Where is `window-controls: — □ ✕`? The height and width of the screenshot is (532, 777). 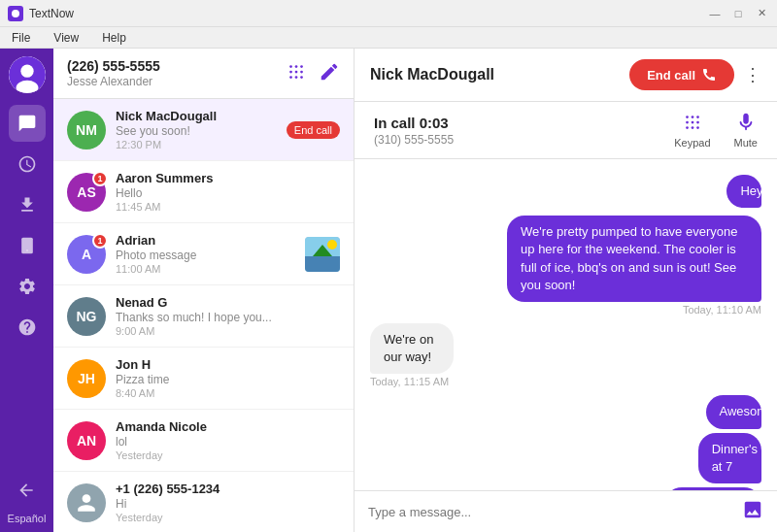
window-controls: — □ ✕ is located at coordinates (738, 14).